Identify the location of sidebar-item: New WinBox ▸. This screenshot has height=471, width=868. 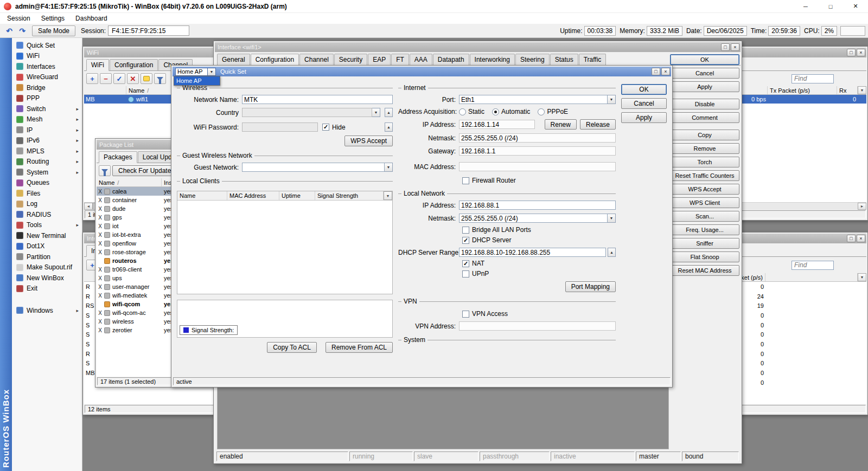
(47, 278).